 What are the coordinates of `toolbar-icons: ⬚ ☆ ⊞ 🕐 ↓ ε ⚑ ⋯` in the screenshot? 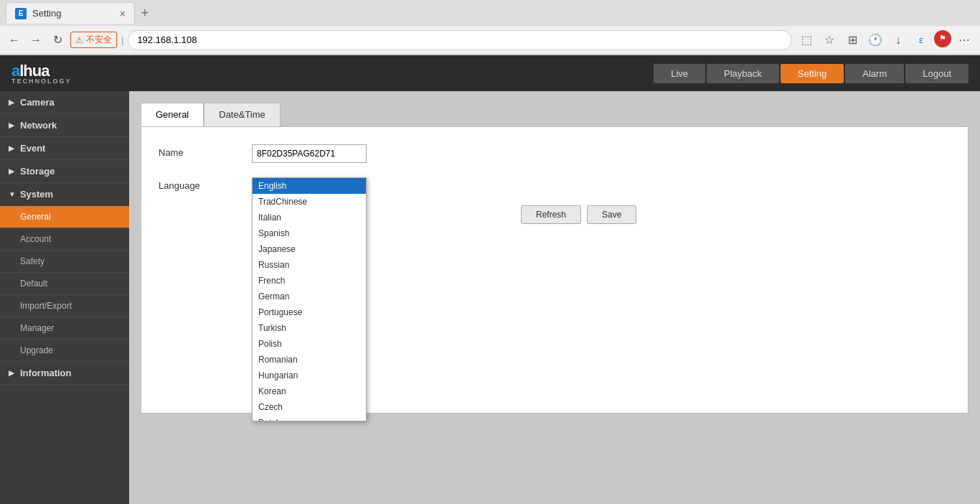 It's located at (885, 40).